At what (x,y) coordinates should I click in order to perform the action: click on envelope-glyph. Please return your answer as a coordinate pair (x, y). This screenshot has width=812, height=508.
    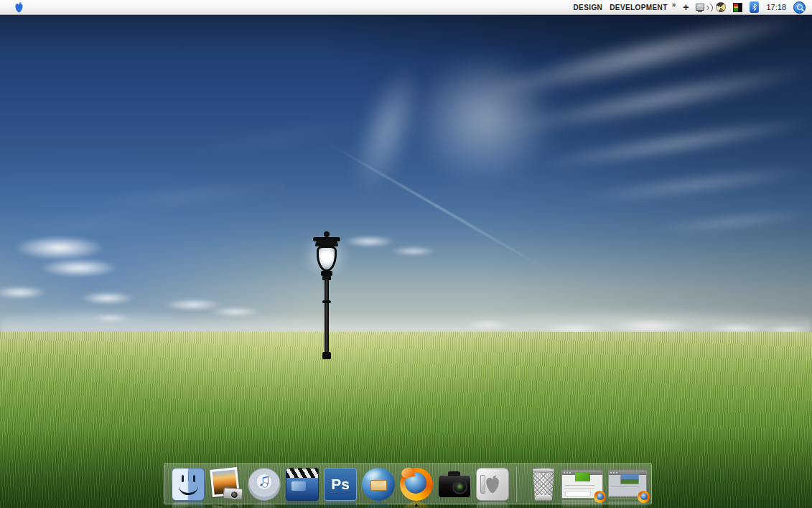
    Looking at the image, I should click on (379, 486).